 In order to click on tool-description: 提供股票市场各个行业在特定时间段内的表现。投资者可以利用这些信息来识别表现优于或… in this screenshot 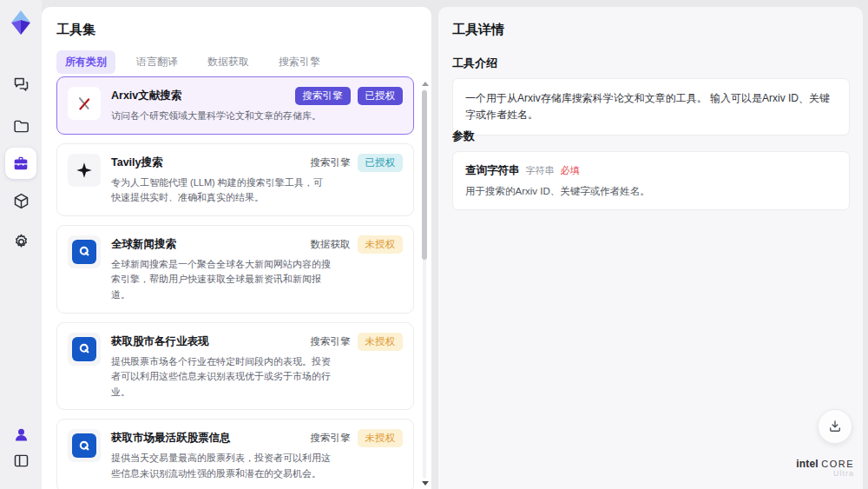, I will do `click(221, 377)`.